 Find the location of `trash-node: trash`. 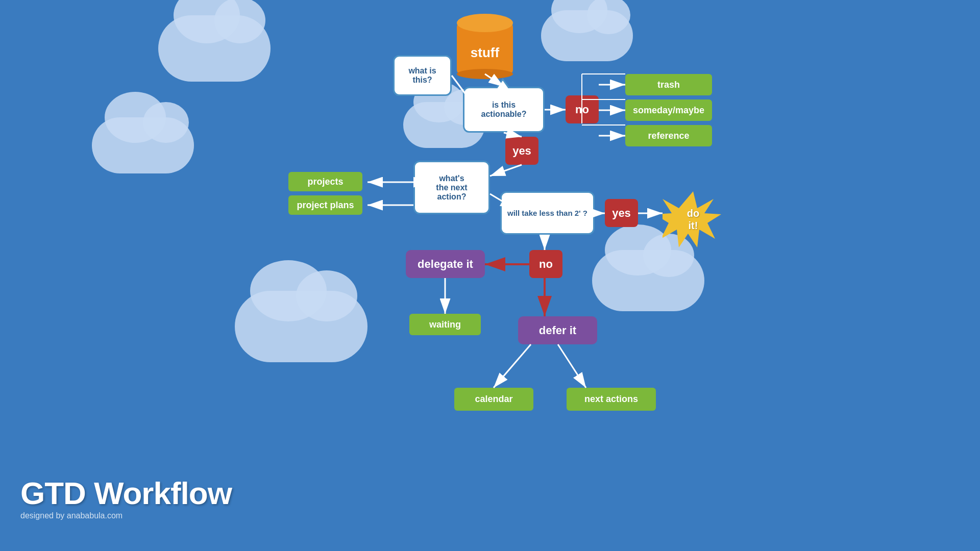

trash-node: trash is located at coordinates (669, 85).